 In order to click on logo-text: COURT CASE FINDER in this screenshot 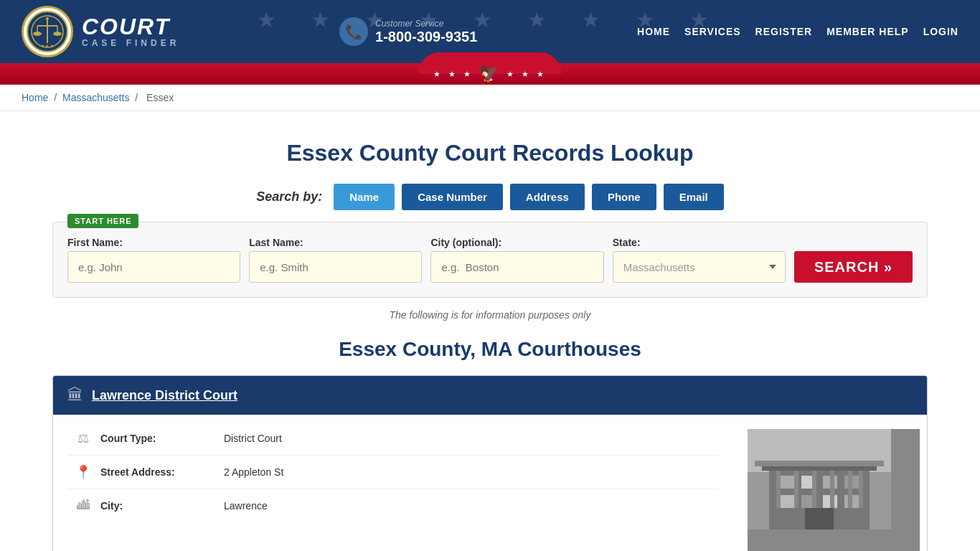, I will do `click(131, 32)`.